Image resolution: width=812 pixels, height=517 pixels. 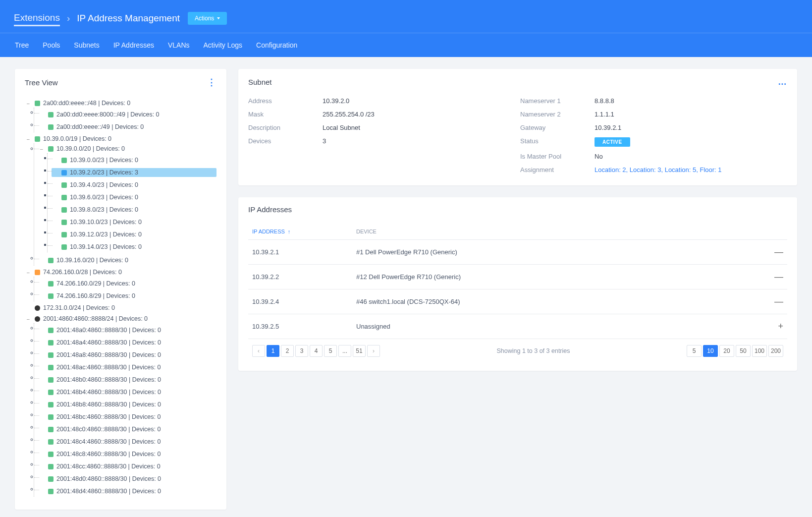 I want to click on page-size: 10, so click(x=710, y=351).